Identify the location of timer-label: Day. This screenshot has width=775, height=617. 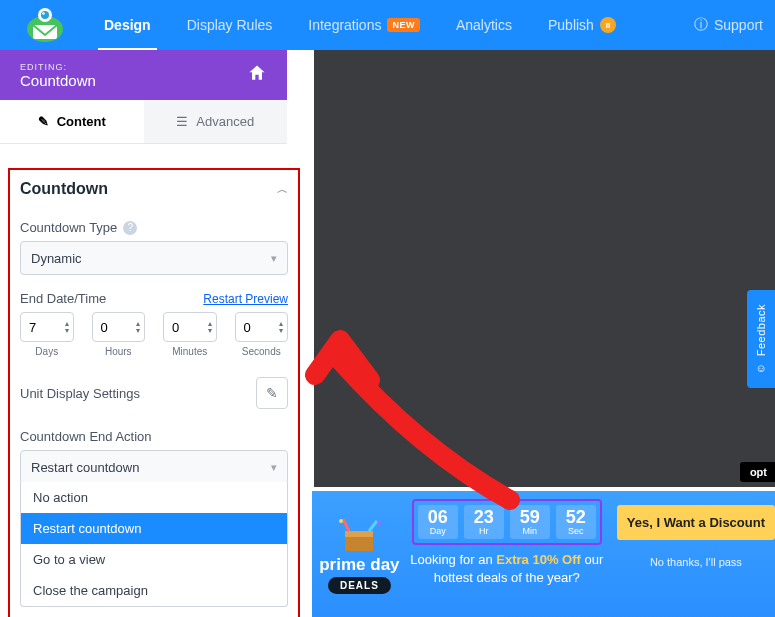
(438, 531).